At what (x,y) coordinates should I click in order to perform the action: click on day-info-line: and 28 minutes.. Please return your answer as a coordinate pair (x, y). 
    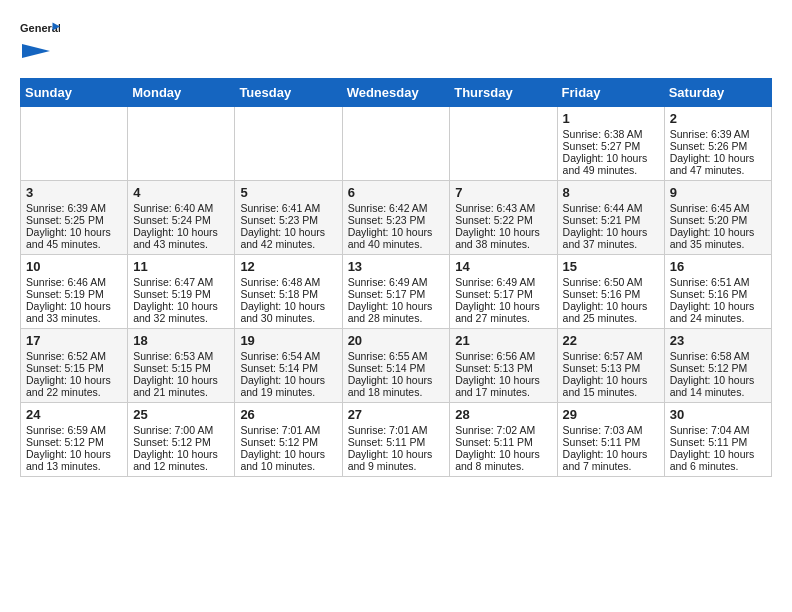
    Looking at the image, I should click on (396, 318).